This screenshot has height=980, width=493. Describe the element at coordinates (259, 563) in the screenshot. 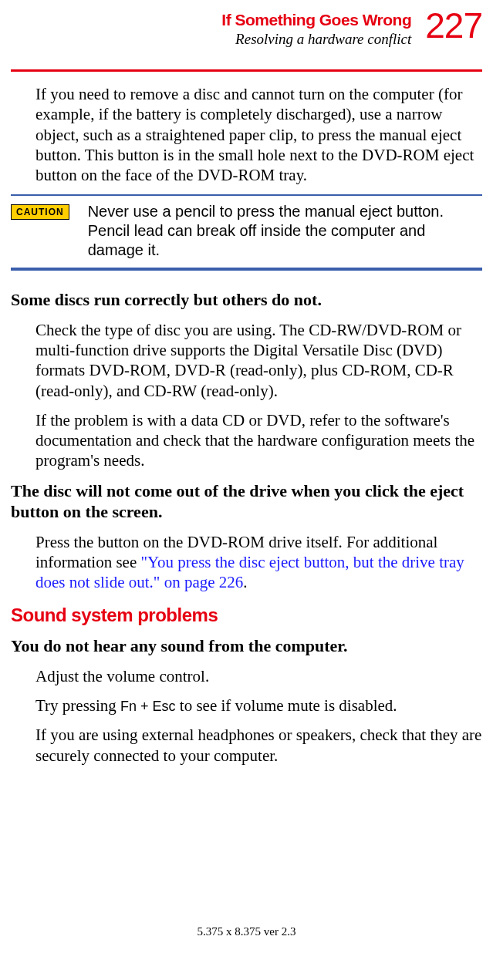

I see `paragraph-press-button: Press the button on the DVD-ROM drive it…` at that location.